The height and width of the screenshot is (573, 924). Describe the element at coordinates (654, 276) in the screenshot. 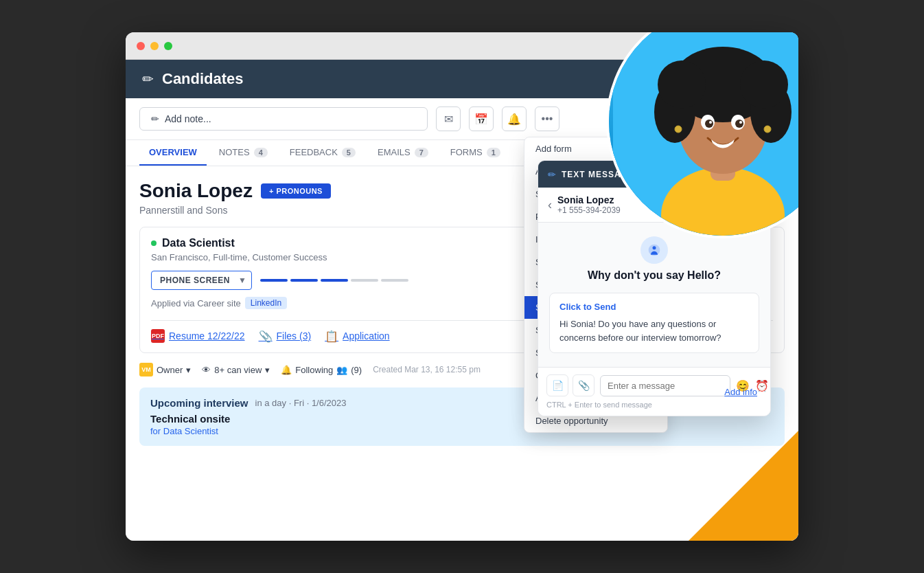

I see `tm-hello-text: Why don't you say Hello?` at that location.